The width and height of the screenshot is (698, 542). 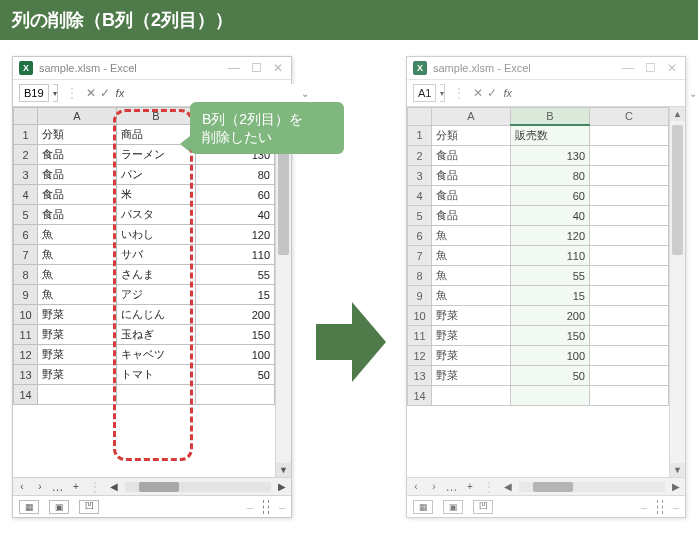 I want to click on row-header: 2, so click(x=26, y=155).